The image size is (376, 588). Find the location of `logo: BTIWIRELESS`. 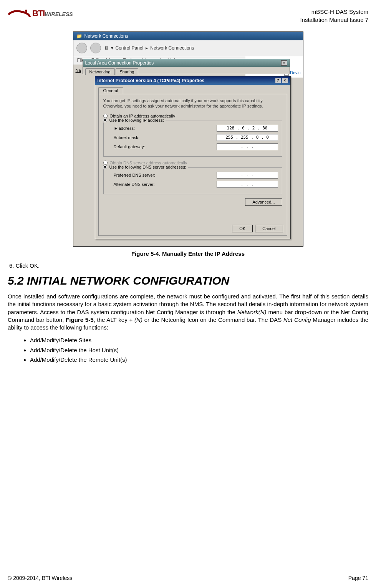

logo: BTIWIRELESS is located at coordinates (40, 13).